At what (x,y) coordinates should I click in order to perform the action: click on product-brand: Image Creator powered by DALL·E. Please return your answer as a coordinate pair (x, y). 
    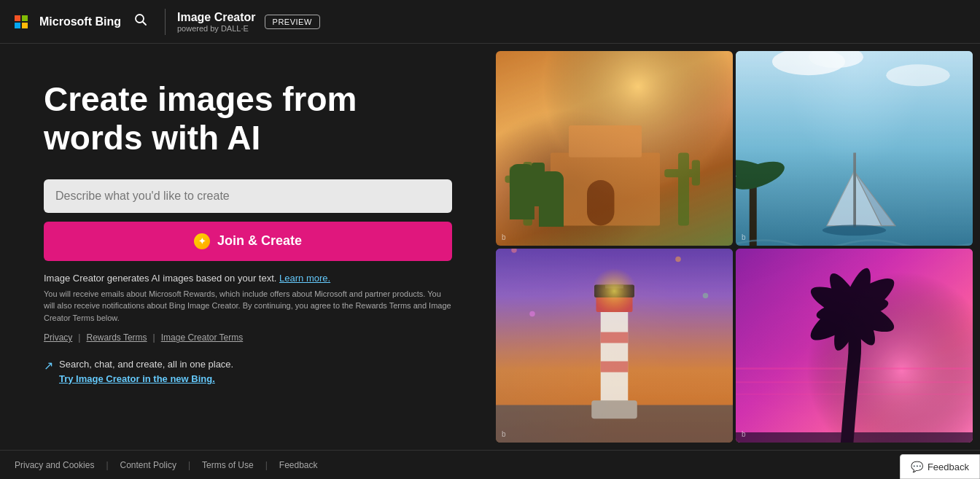
    Looking at the image, I should click on (217, 22).